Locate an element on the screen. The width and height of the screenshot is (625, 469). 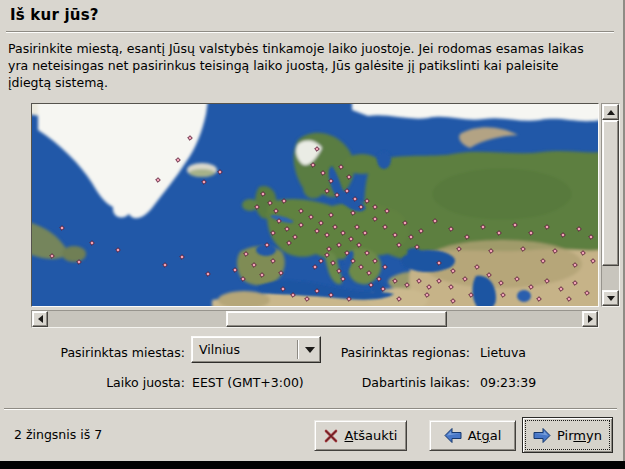
map-vertical-scrollbar is located at coordinates (610, 205).